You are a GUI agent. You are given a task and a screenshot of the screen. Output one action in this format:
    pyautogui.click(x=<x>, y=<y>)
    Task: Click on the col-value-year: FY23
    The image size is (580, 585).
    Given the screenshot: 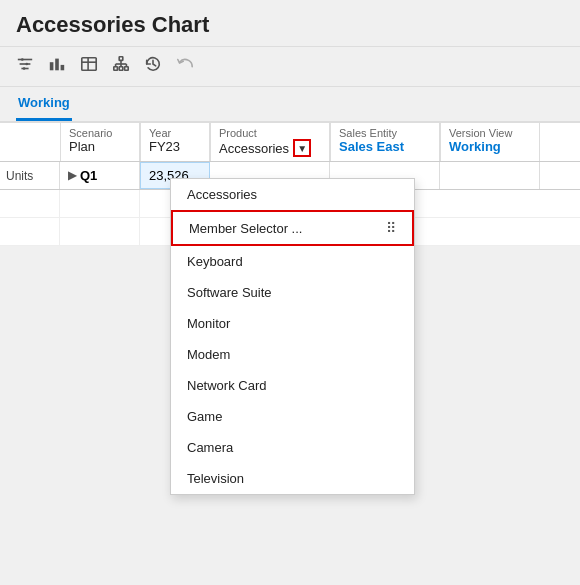 What is the action you would take?
    pyautogui.click(x=164, y=146)
    